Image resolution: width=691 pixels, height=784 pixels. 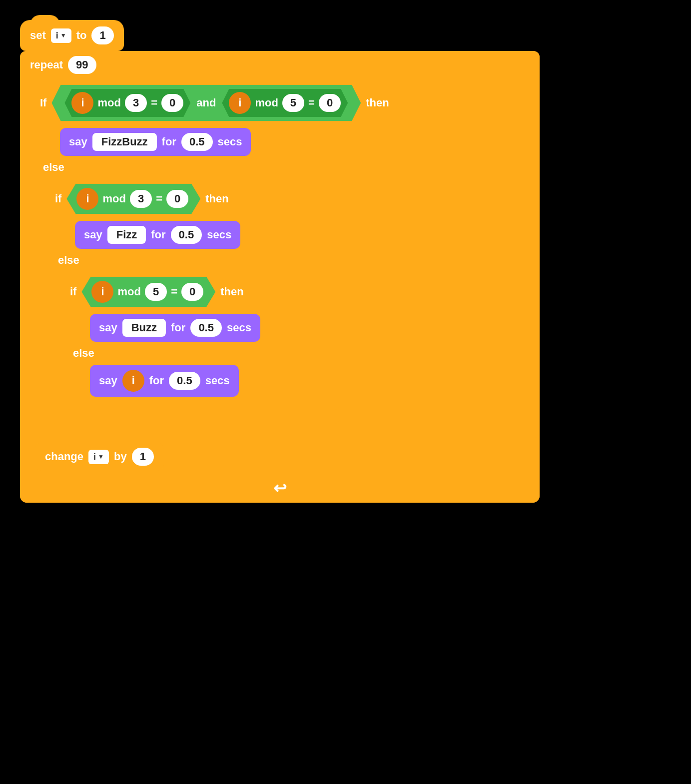 What do you see at coordinates (125, 142) in the screenshot?
I see `fizzbuzz-value: FizzBuzz` at bounding box center [125, 142].